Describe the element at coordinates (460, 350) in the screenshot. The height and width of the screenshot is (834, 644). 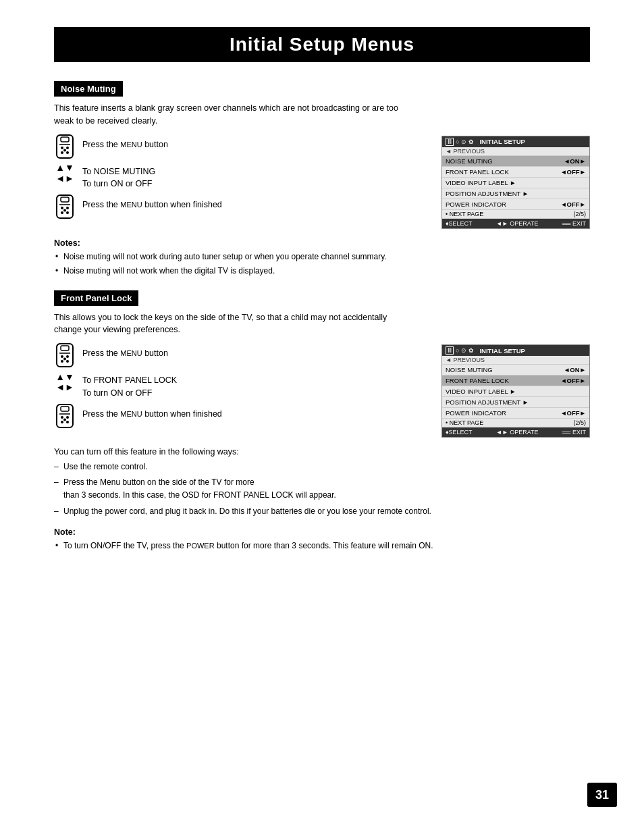
I see `osd2-icons: Ⅲ ○ ⊙ ✿` at that location.